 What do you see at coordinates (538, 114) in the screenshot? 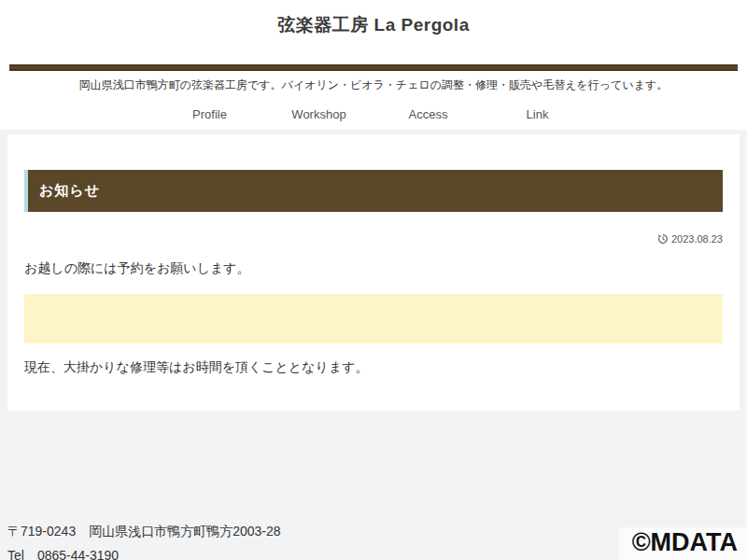
I see `nav-item-link: Link` at bounding box center [538, 114].